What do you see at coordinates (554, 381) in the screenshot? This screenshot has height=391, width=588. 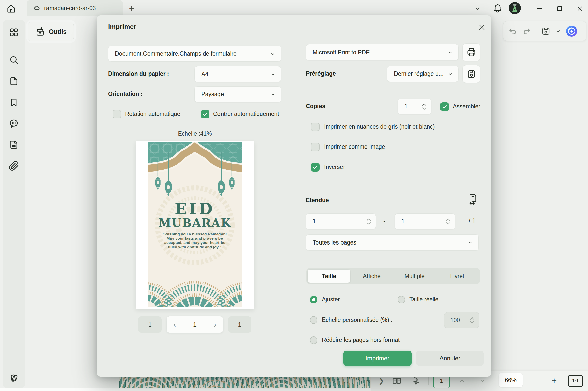 I see `zoom-in-button: +` at bounding box center [554, 381].